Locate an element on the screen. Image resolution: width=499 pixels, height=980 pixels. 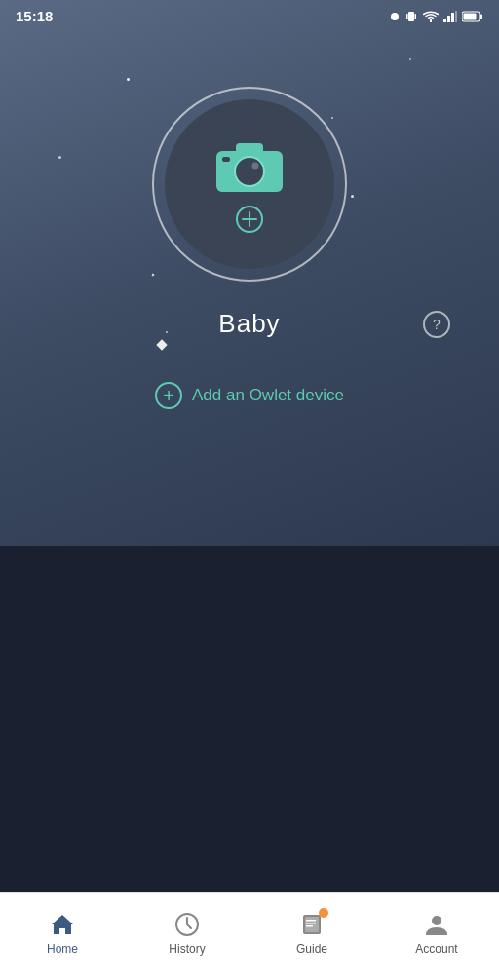
wifi-icon is located at coordinates (431, 17).